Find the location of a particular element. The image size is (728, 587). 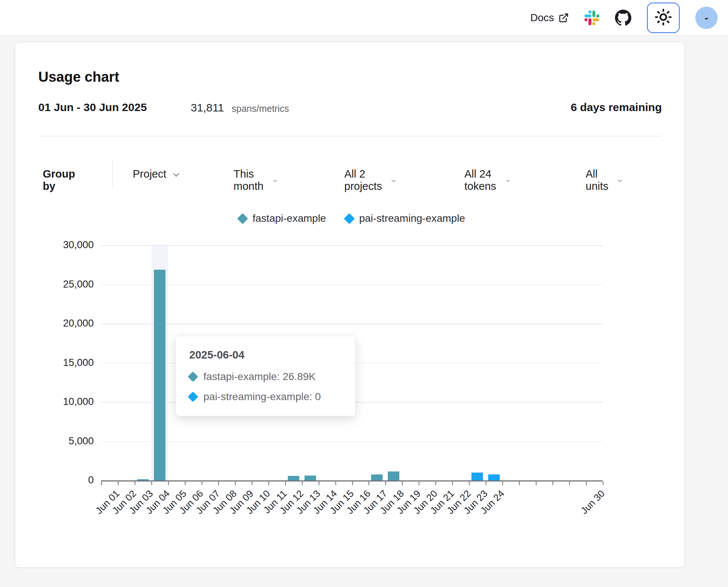

page-title: Usage chart is located at coordinates (79, 77).